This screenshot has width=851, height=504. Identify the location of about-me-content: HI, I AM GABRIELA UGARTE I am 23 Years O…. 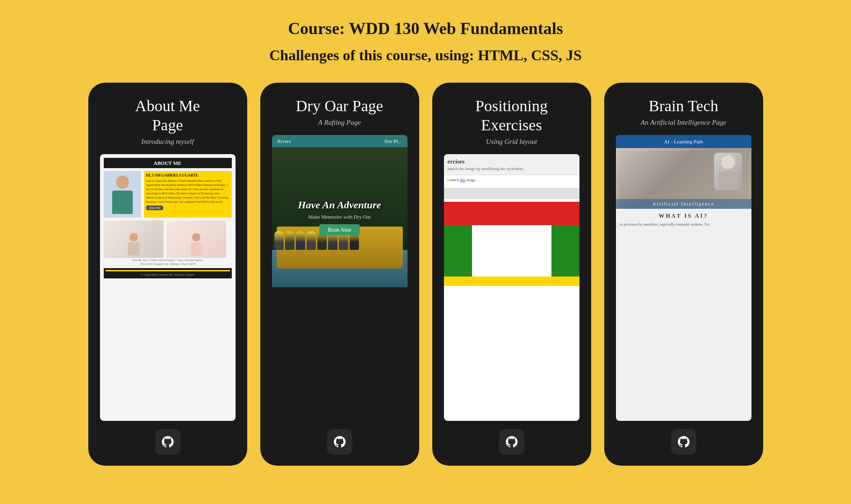
(168, 194).